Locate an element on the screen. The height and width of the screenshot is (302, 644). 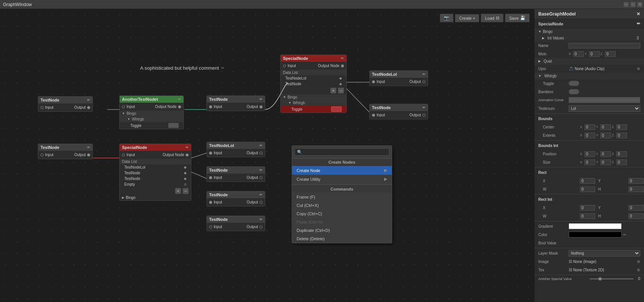
save-button: Save 💾 is located at coordinates (517, 18).